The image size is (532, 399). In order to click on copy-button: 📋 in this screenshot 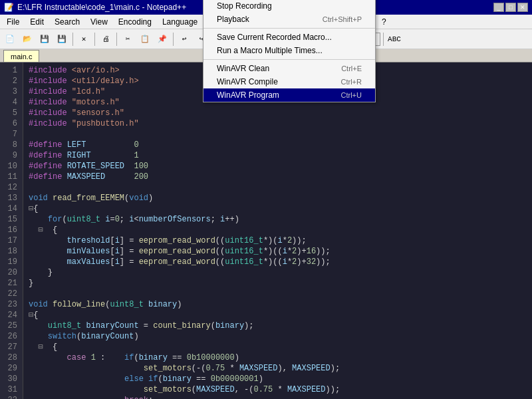, I will do `click(145, 39)`.